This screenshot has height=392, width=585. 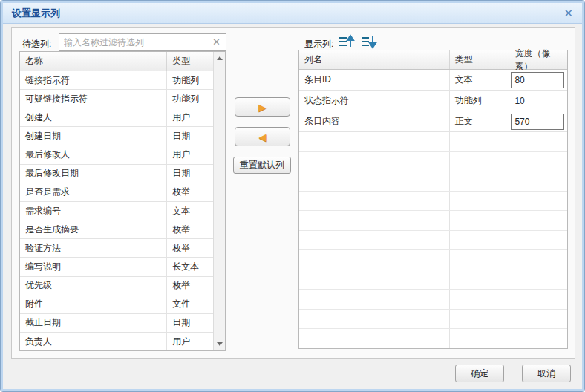 I want to click on cell-name: 编写说明, so click(x=94, y=267).